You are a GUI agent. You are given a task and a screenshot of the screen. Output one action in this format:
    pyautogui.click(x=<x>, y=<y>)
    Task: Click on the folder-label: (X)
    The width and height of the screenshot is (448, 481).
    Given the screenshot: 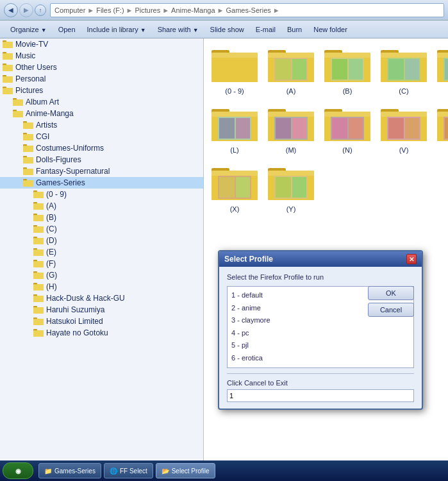 What is the action you would take?
    pyautogui.click(x=235, y=209)
    